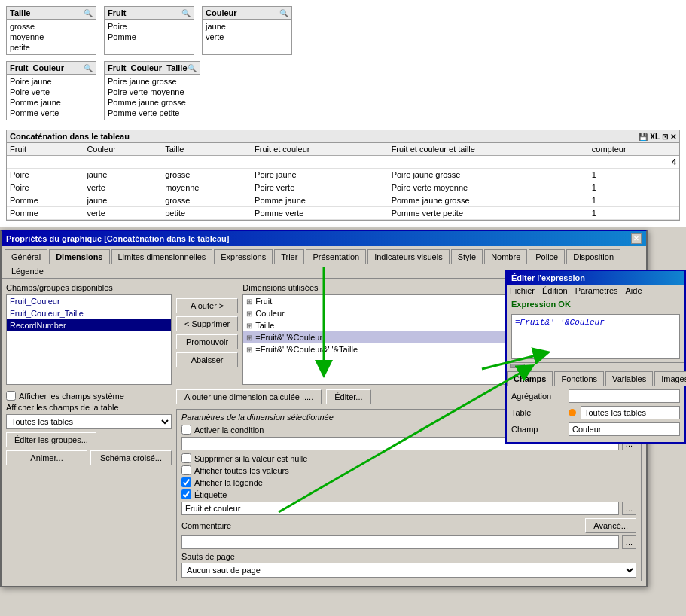 This screenshot has width=686, height=616. I want to click on list-item: moyenne, so click(51, 37).